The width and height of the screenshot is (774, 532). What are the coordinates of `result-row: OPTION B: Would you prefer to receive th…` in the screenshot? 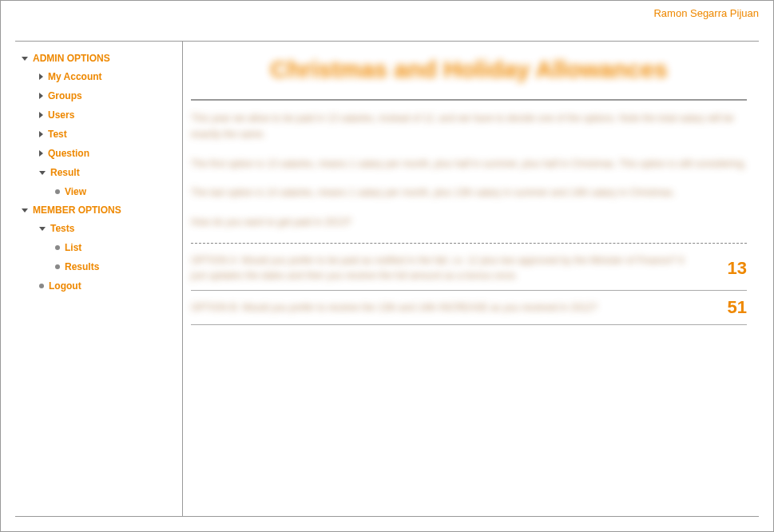 It's located at (469, 308).